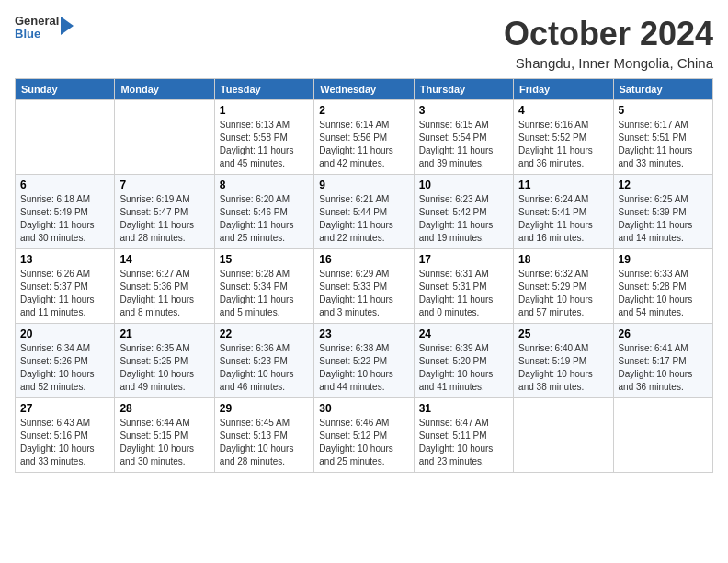 This screenshot has width=728, height=563. I want to click on calendar-cell: 23Sunrise: 6:38 AM Sunset: 5:22 PM Dayli…, so click(364, 361).